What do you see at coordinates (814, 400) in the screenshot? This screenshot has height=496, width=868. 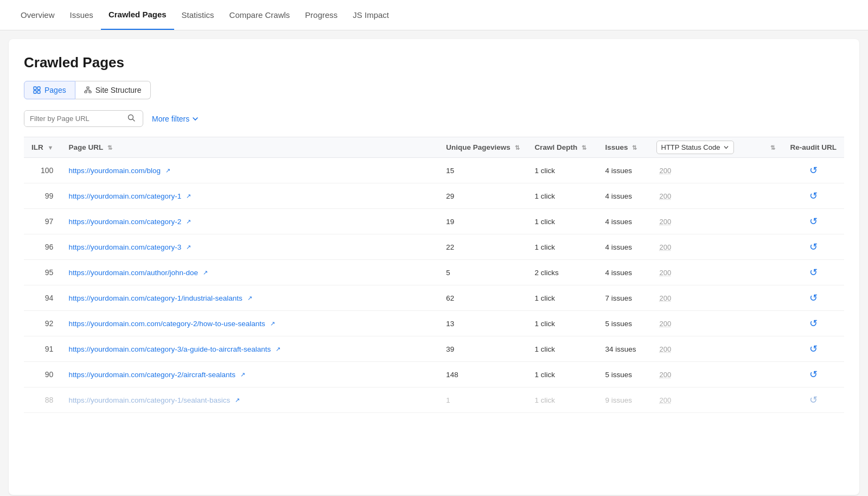 I see `reaudit-button-9: ↺` at bounding box center [814, 400].